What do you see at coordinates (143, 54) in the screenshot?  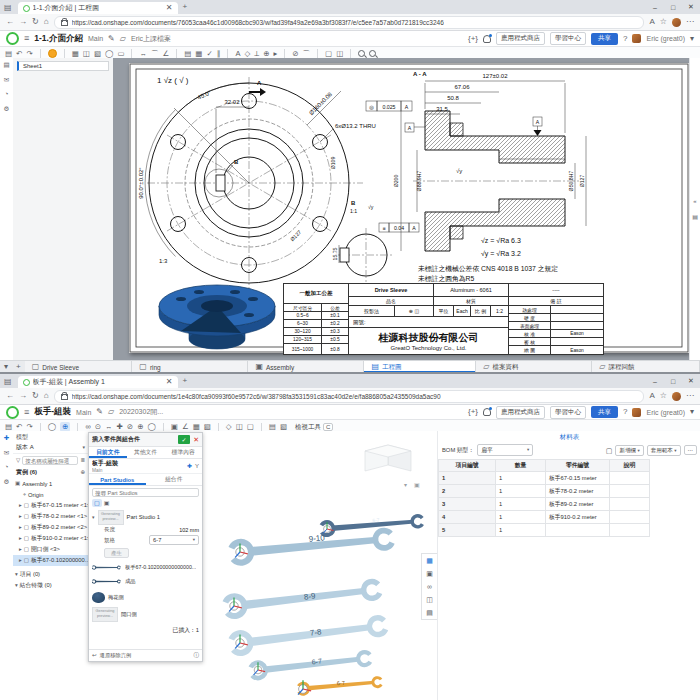 I see `dimension-icon: ↔` at bounding box center [143, 54].